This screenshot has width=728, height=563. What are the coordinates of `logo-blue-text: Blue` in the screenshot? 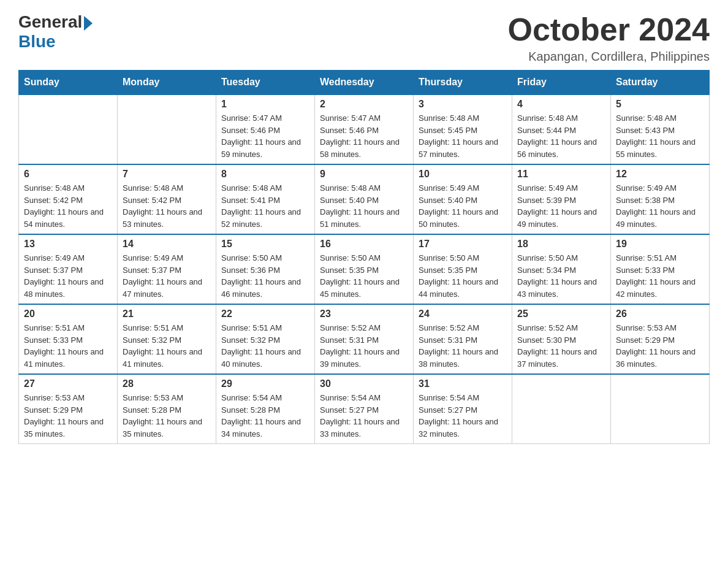 It's located at (37, 42).